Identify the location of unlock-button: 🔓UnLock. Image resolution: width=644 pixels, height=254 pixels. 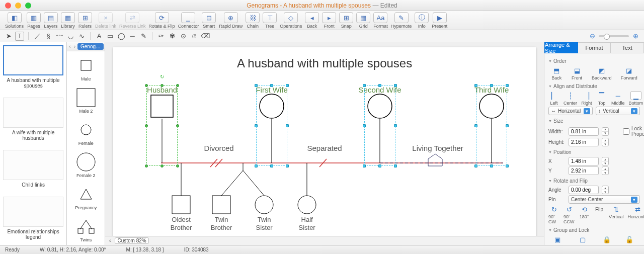
(630, 240).